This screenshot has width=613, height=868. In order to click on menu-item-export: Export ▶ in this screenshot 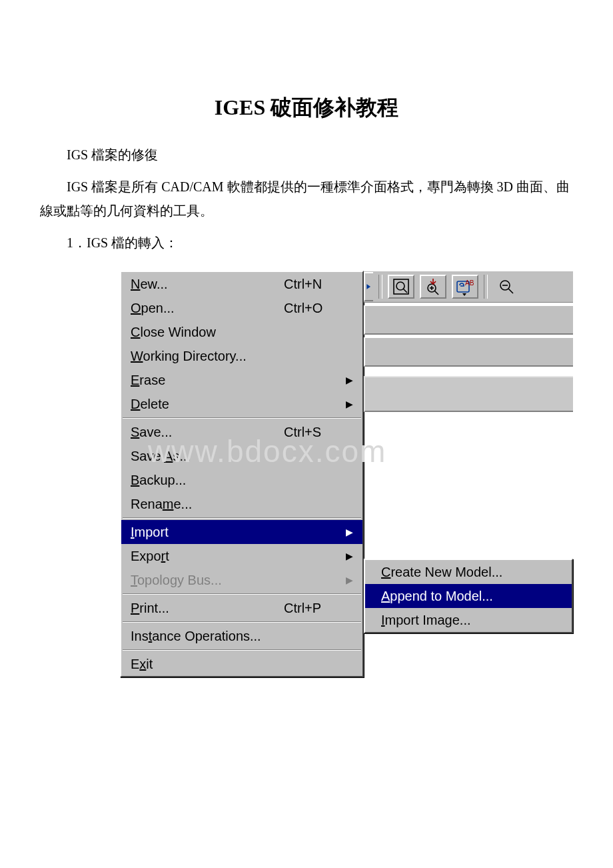, I will do `click(242, 556)`.